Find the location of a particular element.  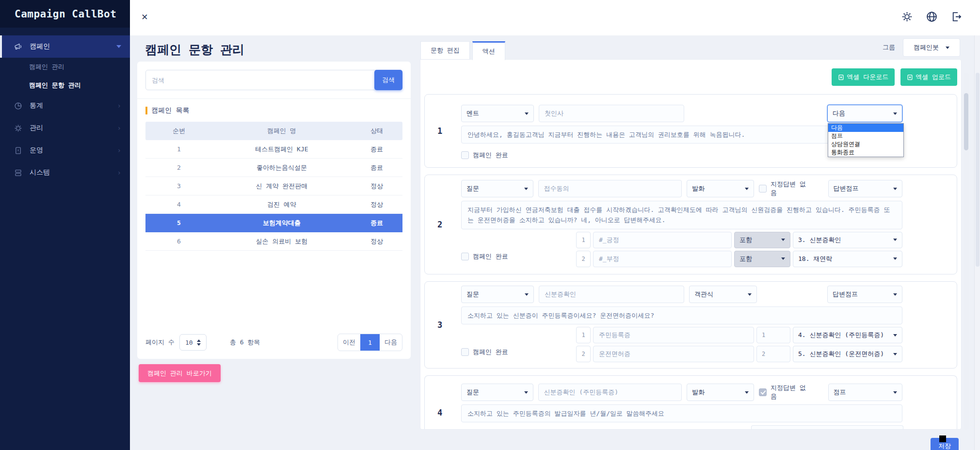

jump-select: 점프 is located at coordinates (865, 392).